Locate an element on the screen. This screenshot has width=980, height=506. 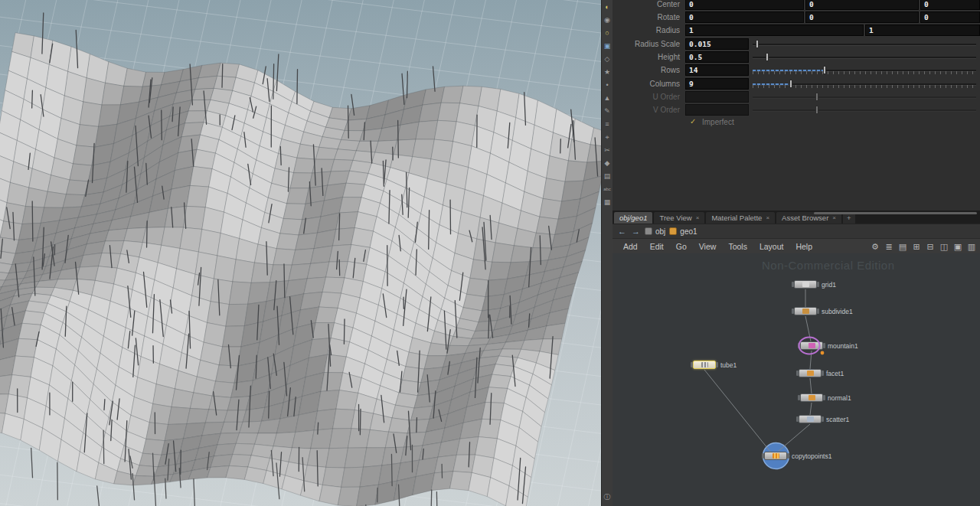
rows-field: 14 is located at coordinates (717, 70).